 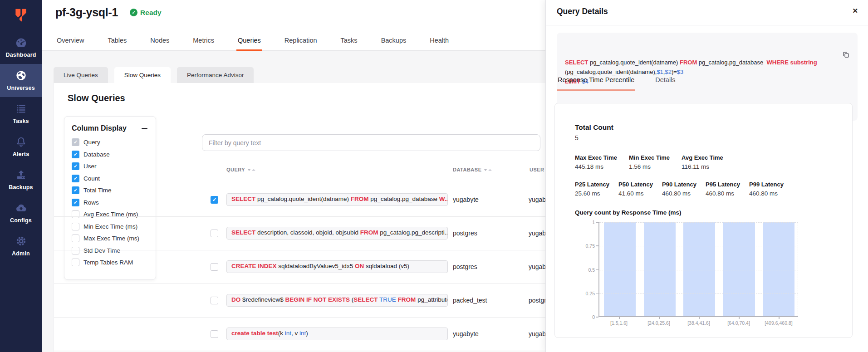 I want to click on stat-label: Min Exec Time, so click(x=649, y=158).